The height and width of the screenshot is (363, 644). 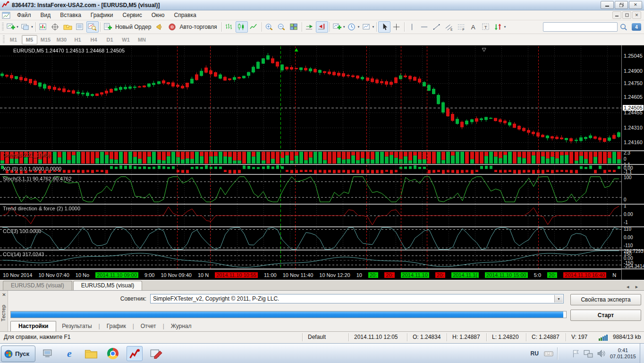 What do you see at coordinates (373, 27) in the screenshot?
I see `templates-button-dropdown-icon: ▼` at bounding box center [373, 27].